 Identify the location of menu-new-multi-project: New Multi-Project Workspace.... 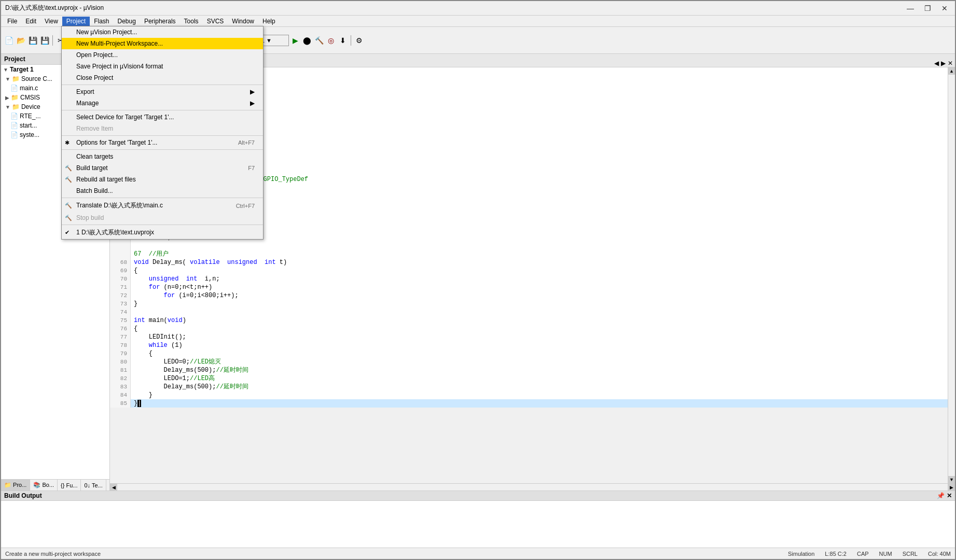
(162, 44).